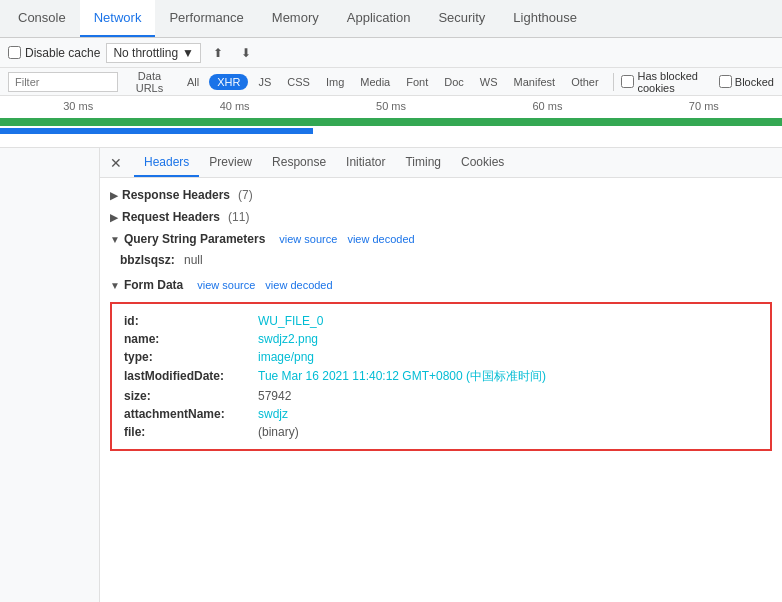 This screenshot has width=782, height=602. Describe the element at coordinates (150, 82) in the screenshot. I see `filter-btn-data-urls: Data URLs` at that location.